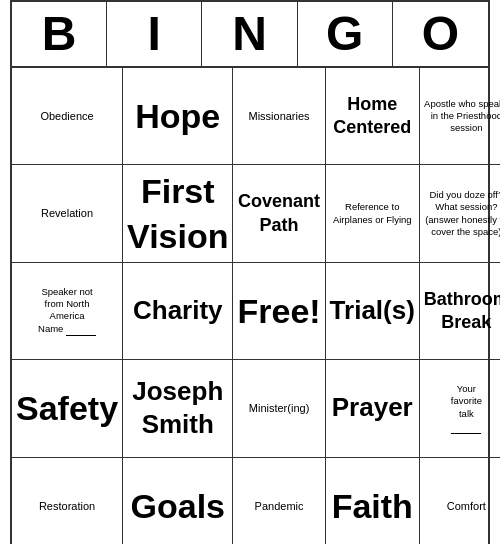 The image size is (500, 544). Describe the element at coordinates (373, 502) in the screenshot. I see `bingo-cell-r4c3: Faith` at that location.